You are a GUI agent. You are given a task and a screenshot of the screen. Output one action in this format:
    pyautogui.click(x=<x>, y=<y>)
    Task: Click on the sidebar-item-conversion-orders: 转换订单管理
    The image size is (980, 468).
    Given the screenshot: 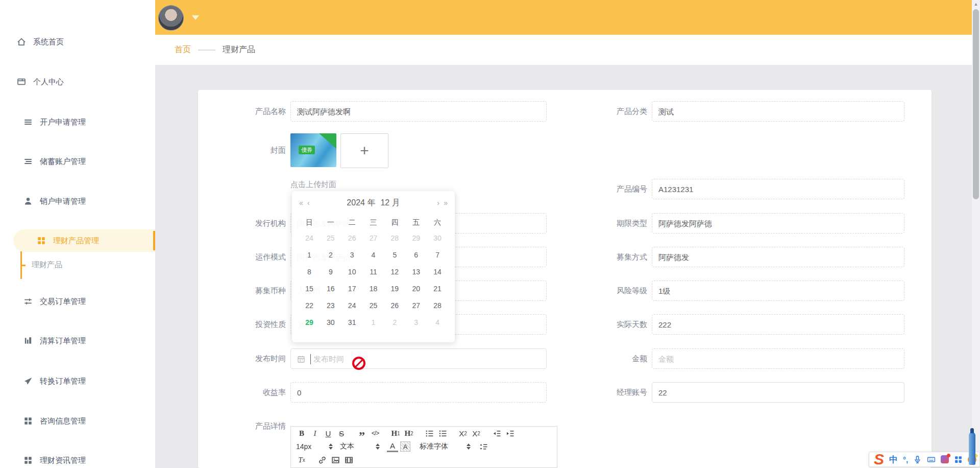 What is the action you would take?
    pyautogui.click(x=78, y=381)
    